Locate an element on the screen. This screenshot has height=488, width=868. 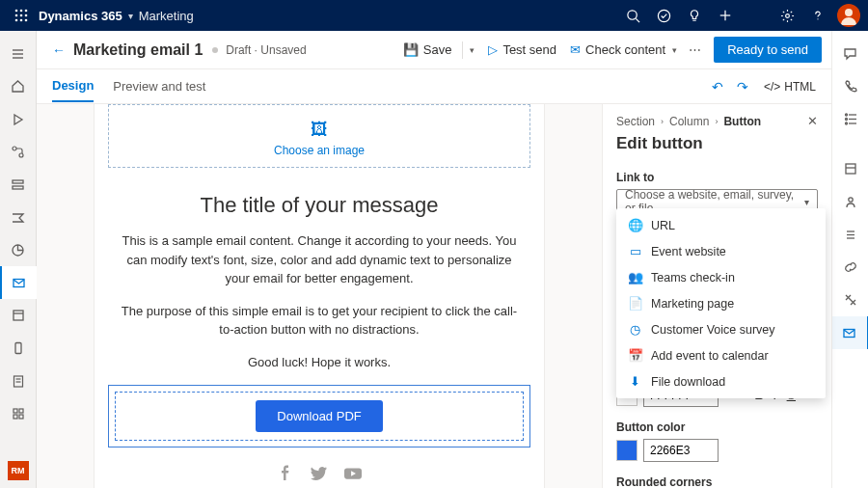
youtube-icon is located at coordinates (353, 474).